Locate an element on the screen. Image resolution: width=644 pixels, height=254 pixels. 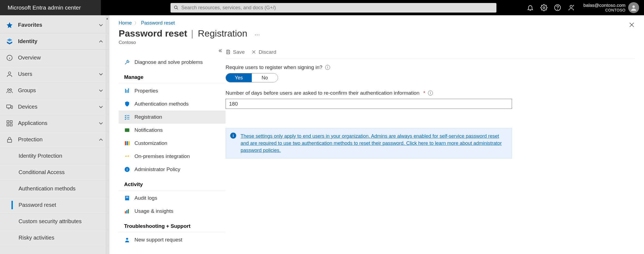
account-text: balas@contoso.com CONTOSO is located at coordinates (604, 8).